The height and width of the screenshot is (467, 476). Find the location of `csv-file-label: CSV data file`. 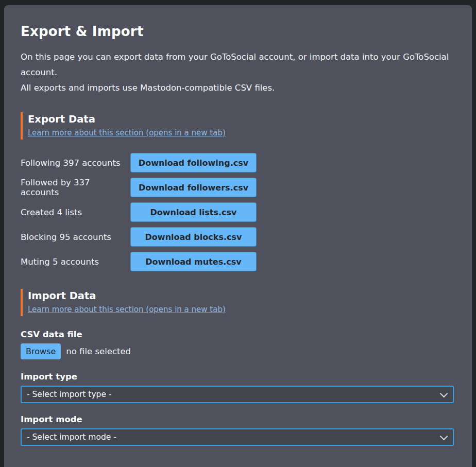

csv-file-label: CSV data file is located at coordinates (237, 335).